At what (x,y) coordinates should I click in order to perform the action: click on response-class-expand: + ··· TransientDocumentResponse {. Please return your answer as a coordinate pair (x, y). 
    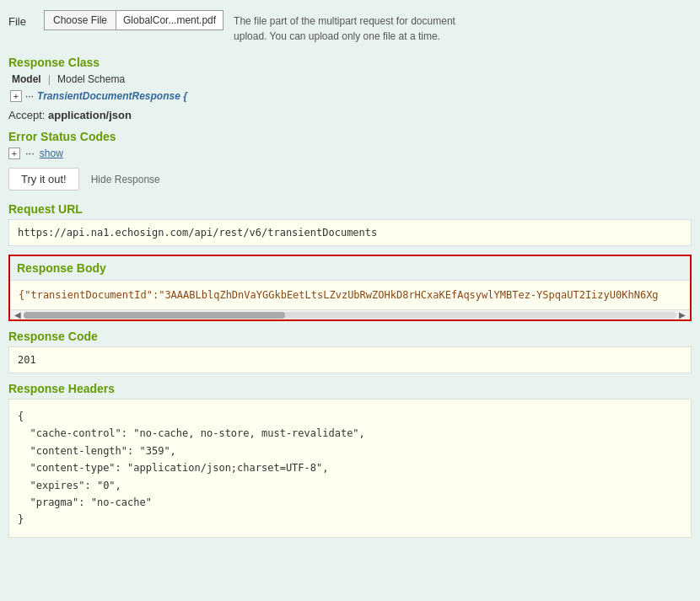
    Looking at the image, I should click on (351, 96).